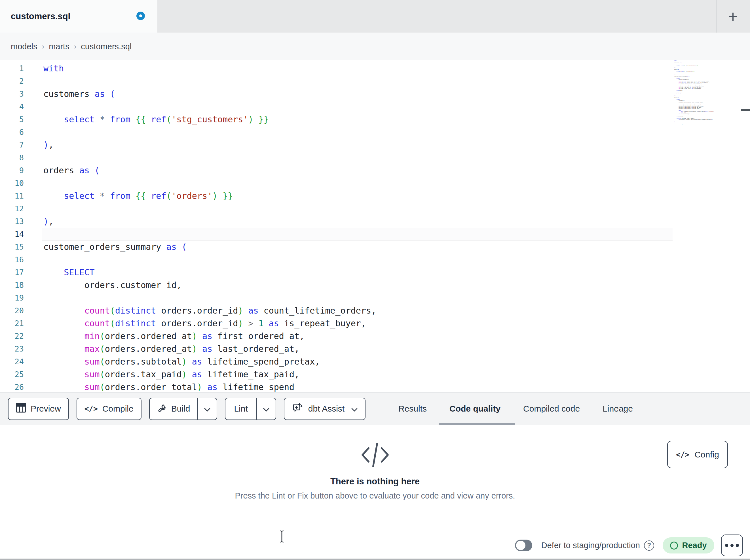 The image size is (750, 560). What do you see at coordinates (732, 545) in the screenshot?
I see `more-options-button` at bounding box center [732, 545].